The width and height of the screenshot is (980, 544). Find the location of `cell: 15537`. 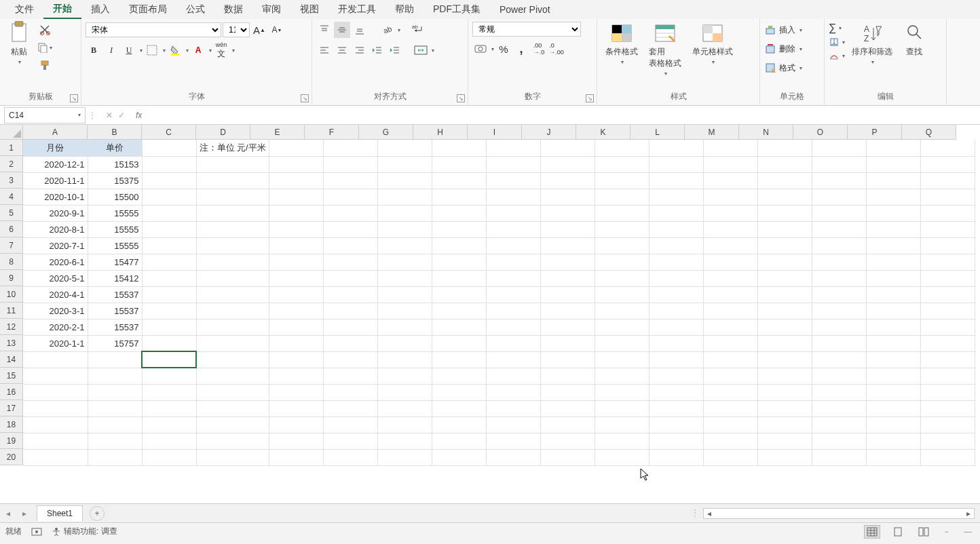

cell: 15537 is located at coordinates (115, 327).